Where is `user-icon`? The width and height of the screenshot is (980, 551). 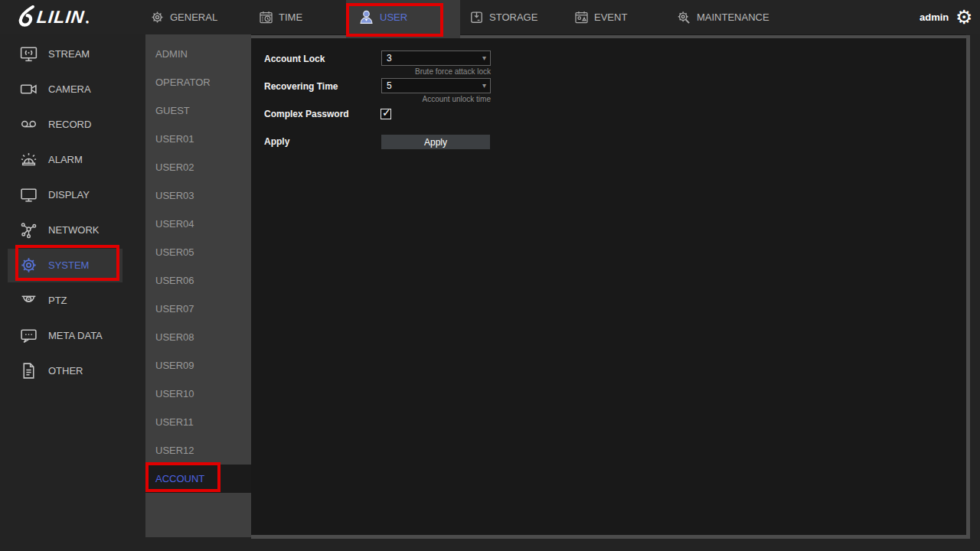
user-icon is located at coordinates (366, 17).